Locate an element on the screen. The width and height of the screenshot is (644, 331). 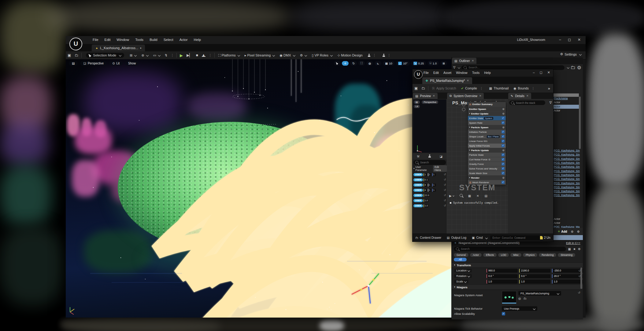
add-module-icon: ⊕ is located at coordinates (503, 114).